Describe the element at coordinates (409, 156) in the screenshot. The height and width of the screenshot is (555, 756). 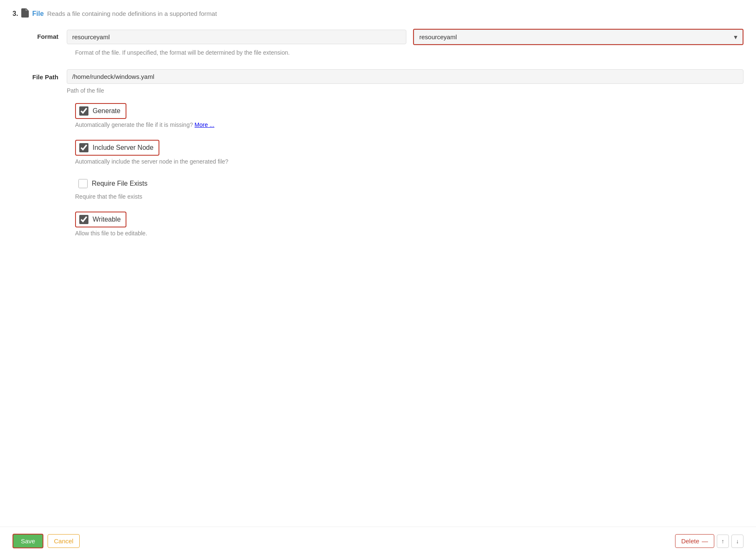
I see `include-server-node-section: Include Server Node Automatically includ…` at that location.